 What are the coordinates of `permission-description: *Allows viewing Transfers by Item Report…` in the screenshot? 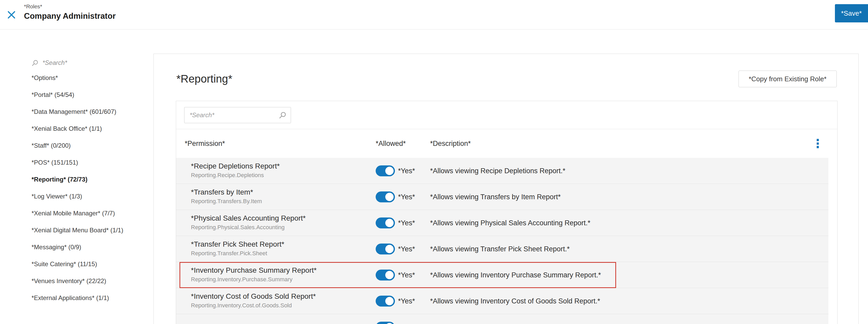 It's located at (495, 197).